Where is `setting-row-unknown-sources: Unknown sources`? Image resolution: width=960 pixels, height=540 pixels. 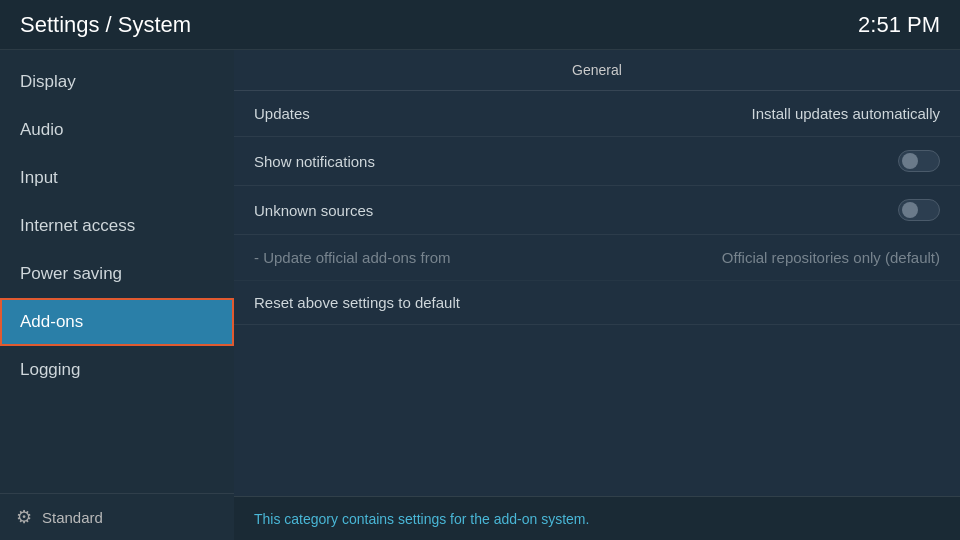 setting-row-unknown-sources: Unknown sources is located at coordinates (597, 210).